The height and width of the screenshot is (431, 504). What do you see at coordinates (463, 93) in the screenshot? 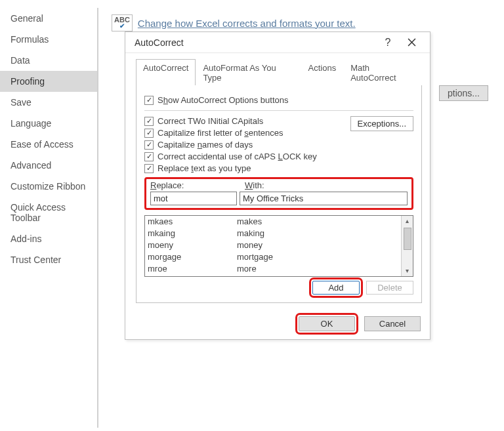
I see `autocorrect-options-button-partial: ptions...` at bounding box center [463, 93].